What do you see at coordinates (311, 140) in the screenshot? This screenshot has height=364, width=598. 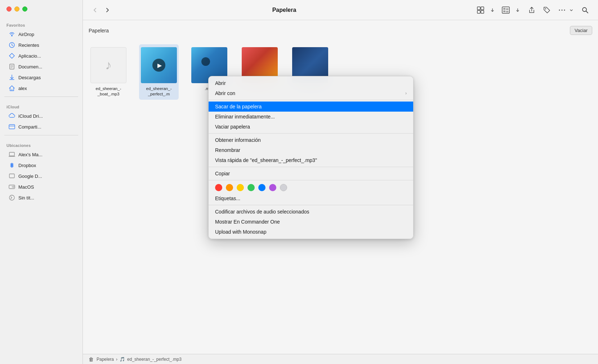 I see `menu-item-informacion: Obtener información` at bounding box center [311, 140].